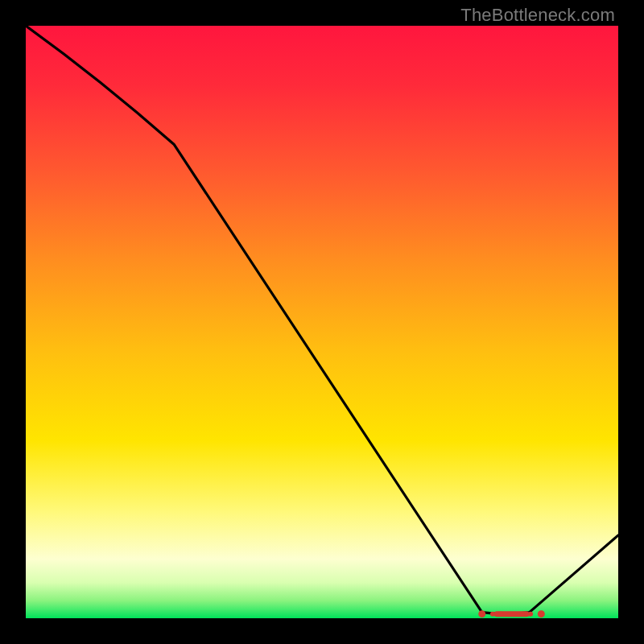  Describe the element at coordinates (538, 15) in the screenshot. I see `watermark-text: TheBottleneck.com` at that location.